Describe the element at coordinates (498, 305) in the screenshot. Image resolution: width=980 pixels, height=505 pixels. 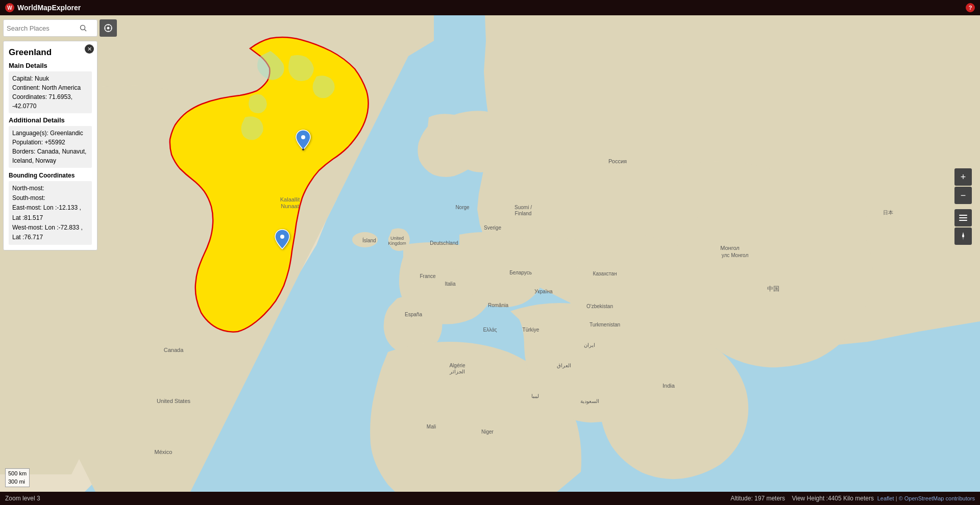
I see `svg-text: România` at that location.